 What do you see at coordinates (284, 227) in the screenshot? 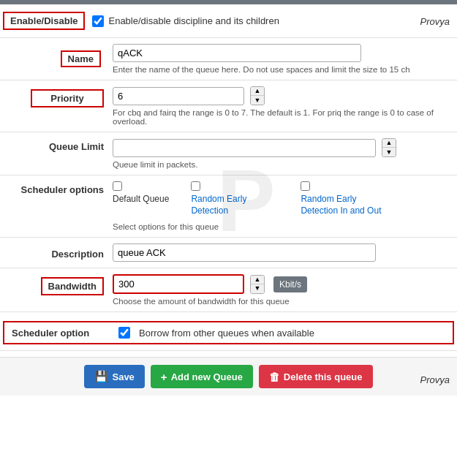
I see `scheduler-options-hint: Select options for this queue` at bounding box center [284, 227].